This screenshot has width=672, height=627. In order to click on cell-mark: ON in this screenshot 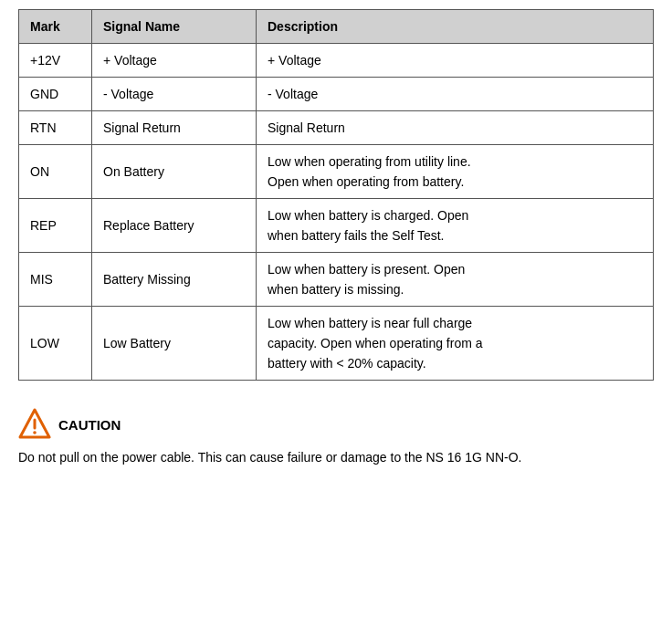, I will do `click(56, 172)`.